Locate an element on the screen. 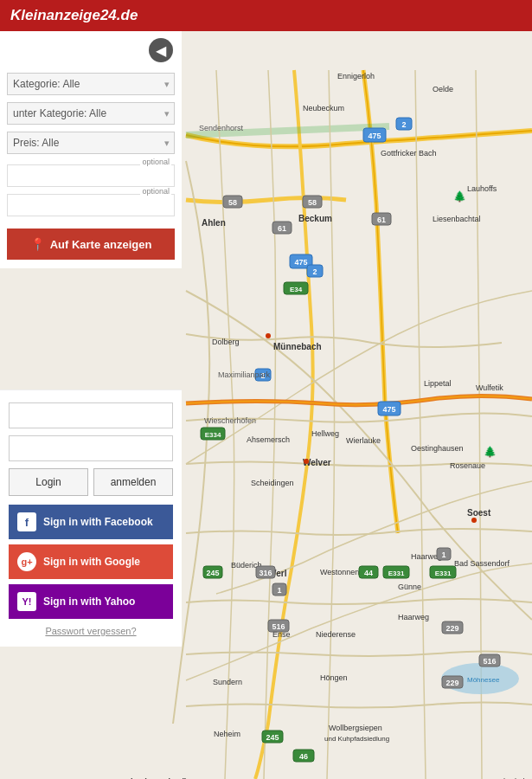  login-button-label: Login is located at coordinates (48, 482).